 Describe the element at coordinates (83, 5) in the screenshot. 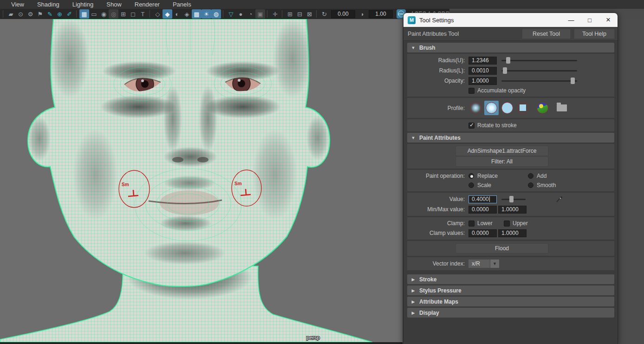

I see `menu-lighting: Lighting` at that location.